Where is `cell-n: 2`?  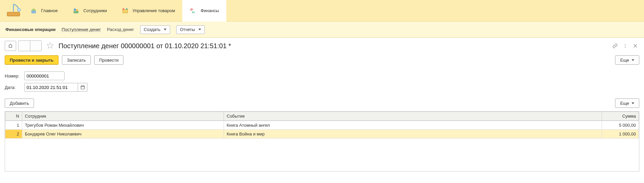 cell-n: 2 is located at coordinates (14, 134).